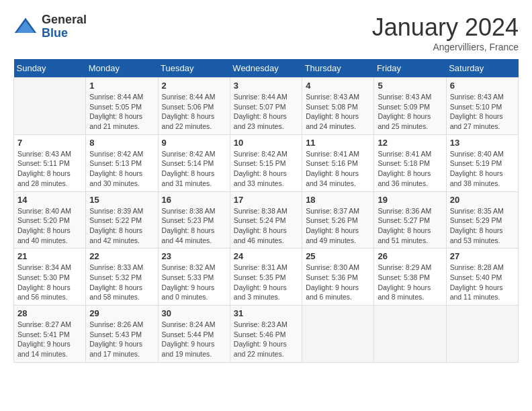  What do you see at coordinates (64, 27) in the screenshot?
I see `logo-text: General Blue` at bounding box center [64, 27].